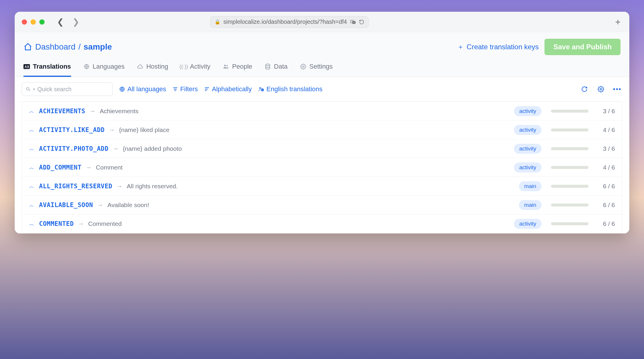 The width and height of the screenshot is (644, 359). What do you see at coordinates (72, 130) in the screenshot?
I see `translation-key: ACTIVITY.LIKE_ADD` at bounding box center [72, 130].